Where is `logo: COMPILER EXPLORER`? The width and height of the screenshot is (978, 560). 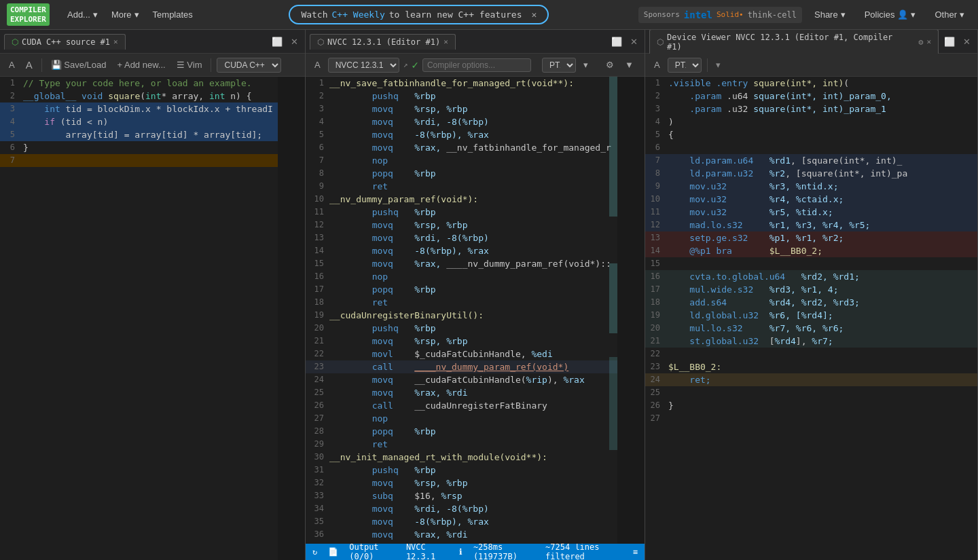 logo: COMPILER EXPLORER is located at coordinates (29, 14).